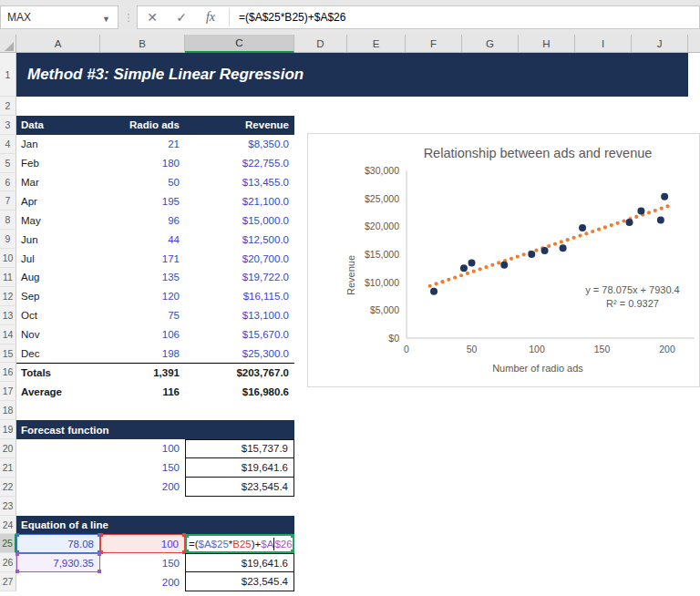  I want to click on row-header-13: 13, so click(8, 315).